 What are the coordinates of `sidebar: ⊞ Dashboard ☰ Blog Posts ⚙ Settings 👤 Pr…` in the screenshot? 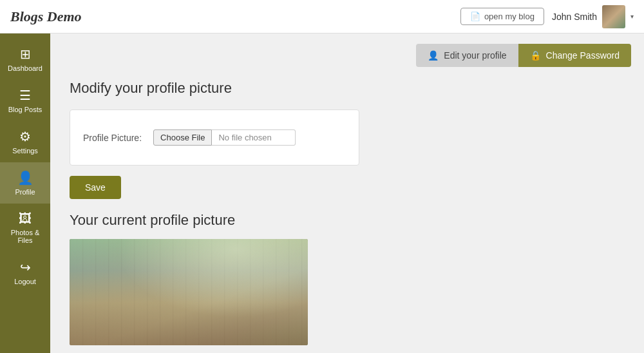 It's located at (25, 193).